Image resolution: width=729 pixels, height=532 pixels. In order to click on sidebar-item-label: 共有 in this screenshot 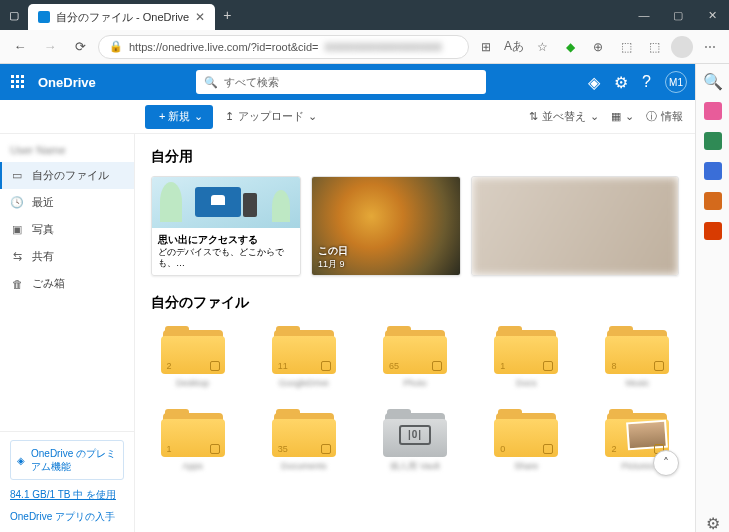, I will do `click(43, 256)`.